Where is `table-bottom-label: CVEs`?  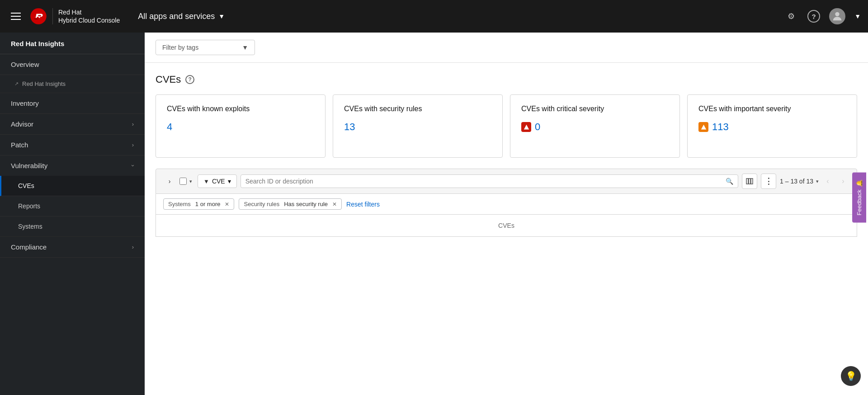 table-bottom-label: CVEs is located at coordinates (506, 226).